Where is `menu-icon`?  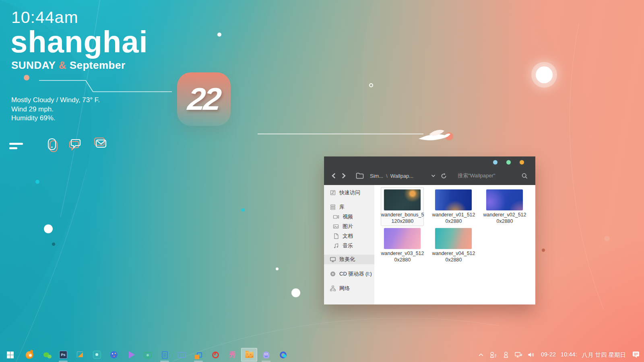
menu-icon is located at coordinates (16, 146).